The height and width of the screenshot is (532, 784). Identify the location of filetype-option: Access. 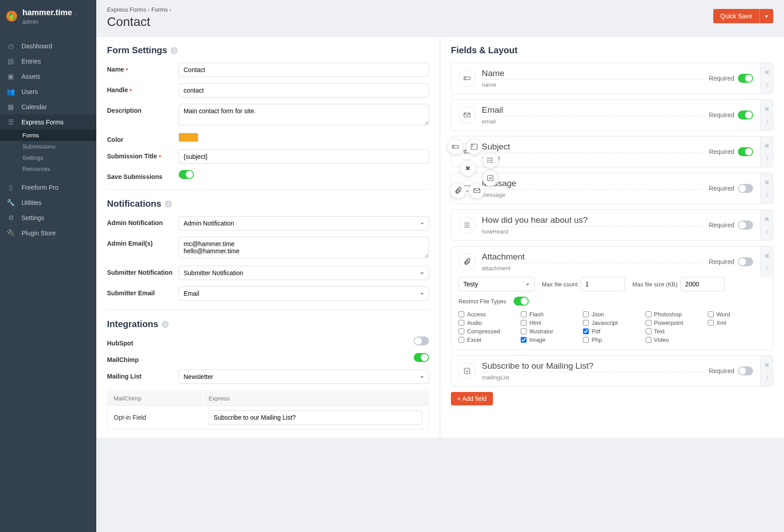
(487, 314).